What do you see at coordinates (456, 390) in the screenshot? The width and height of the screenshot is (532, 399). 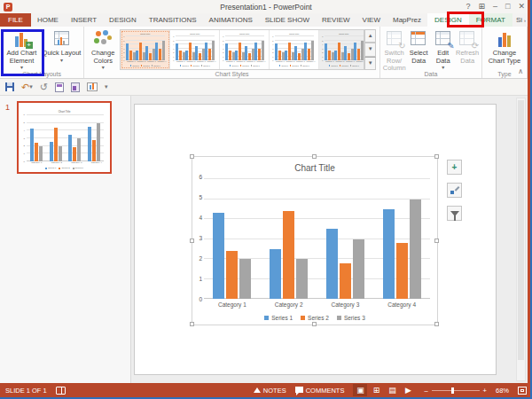 I see `zoom-slider` at bounding box center [456, 390].